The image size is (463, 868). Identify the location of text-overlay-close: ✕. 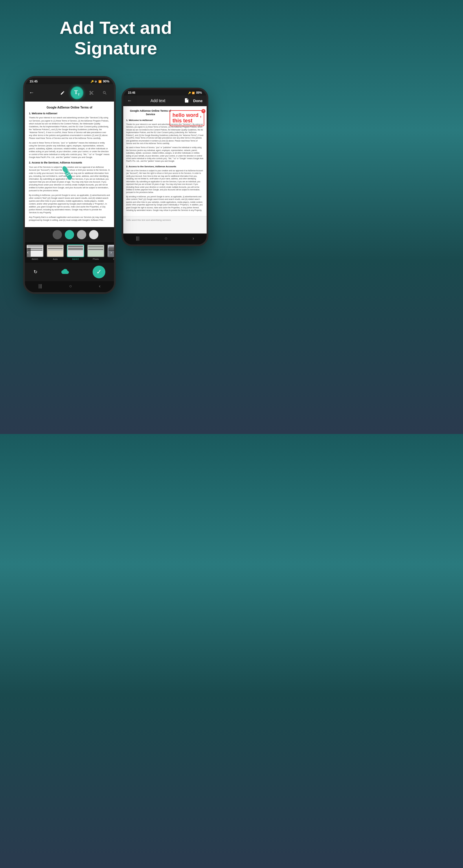
(204, 111).